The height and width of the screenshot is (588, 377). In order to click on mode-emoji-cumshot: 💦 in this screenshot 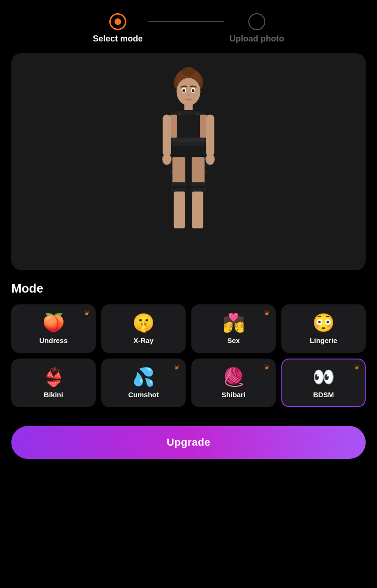, I will do `click(143, 377)`.